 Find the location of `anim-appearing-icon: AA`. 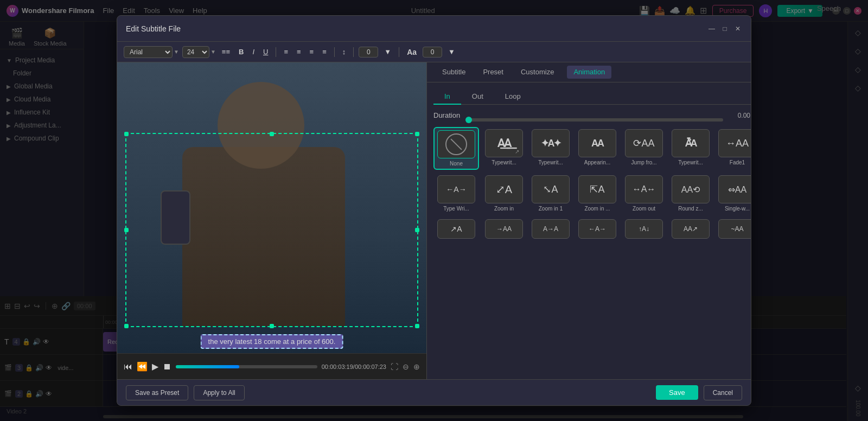

anim-appearing-icon: AA is located at coordinates (597, 143).